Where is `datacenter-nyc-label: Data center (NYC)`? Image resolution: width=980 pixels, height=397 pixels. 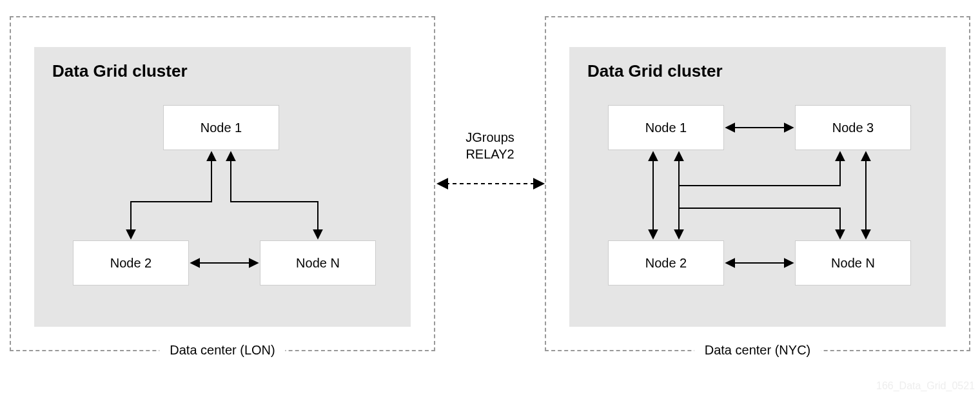
datacenter-nyc-label: Data center (NYC) is located at coordinates (758, 351).